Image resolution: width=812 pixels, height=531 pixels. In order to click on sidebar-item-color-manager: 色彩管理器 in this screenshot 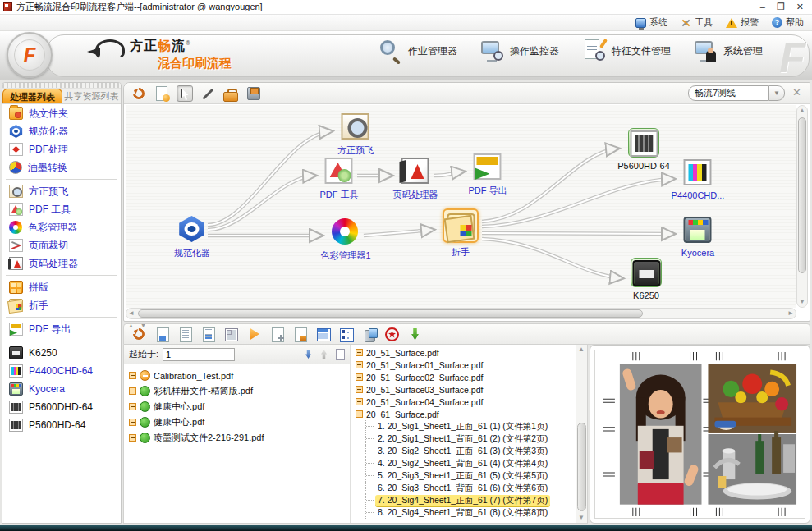, I will do `click(62, 227)`.